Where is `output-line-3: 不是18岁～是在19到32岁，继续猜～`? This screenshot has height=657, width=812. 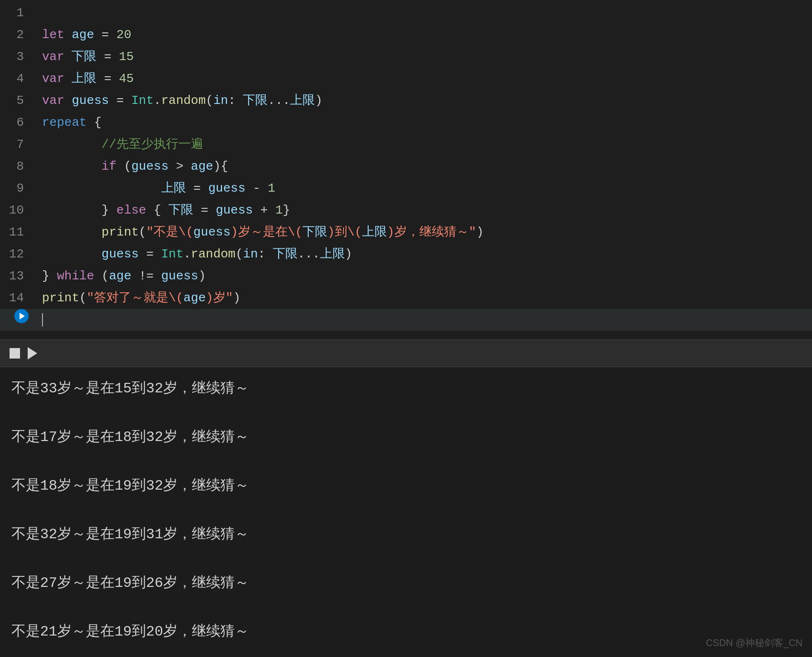 output-line-3: 不是18岁～是在19到32岁，继续猜～ is located at coordinates (406, 486).